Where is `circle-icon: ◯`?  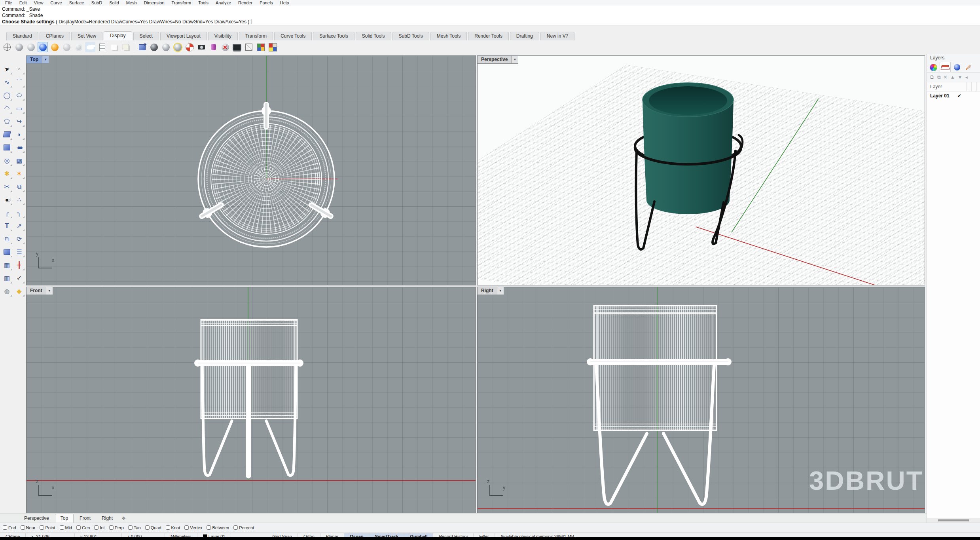 circle-icon: ◯ is located at coordinates (7, 95).